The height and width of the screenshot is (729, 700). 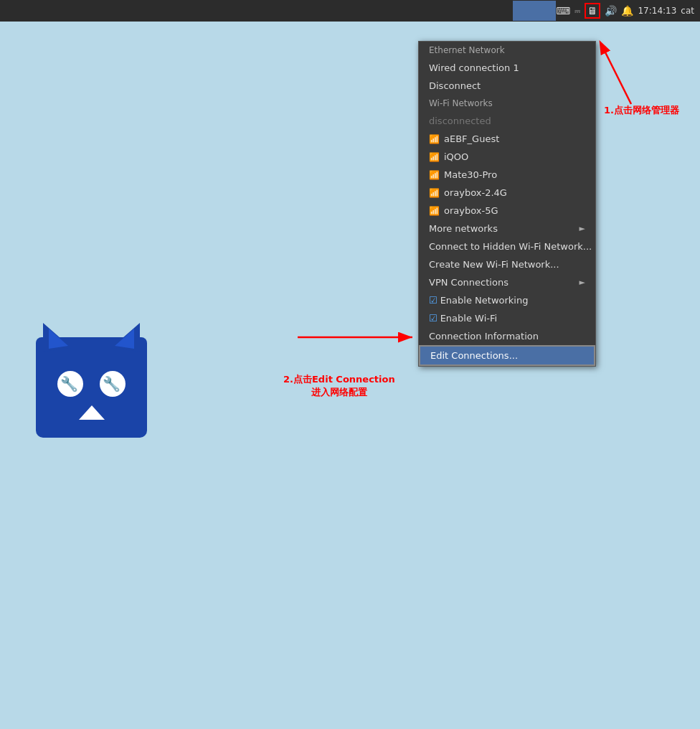 I want to click on menu-item-aebf-guest: 📶aEBF_Guest, so click(x=507, y=139).